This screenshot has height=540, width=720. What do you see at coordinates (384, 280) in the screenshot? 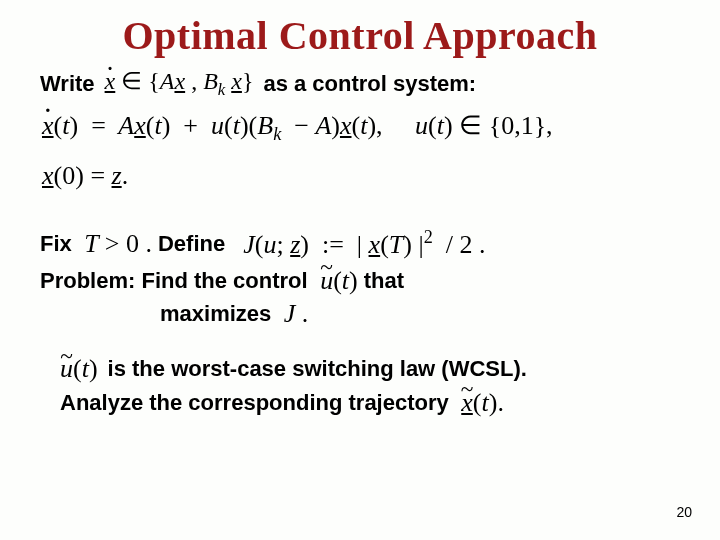
I see `problem-that: that` at bounding box center [384, 280].